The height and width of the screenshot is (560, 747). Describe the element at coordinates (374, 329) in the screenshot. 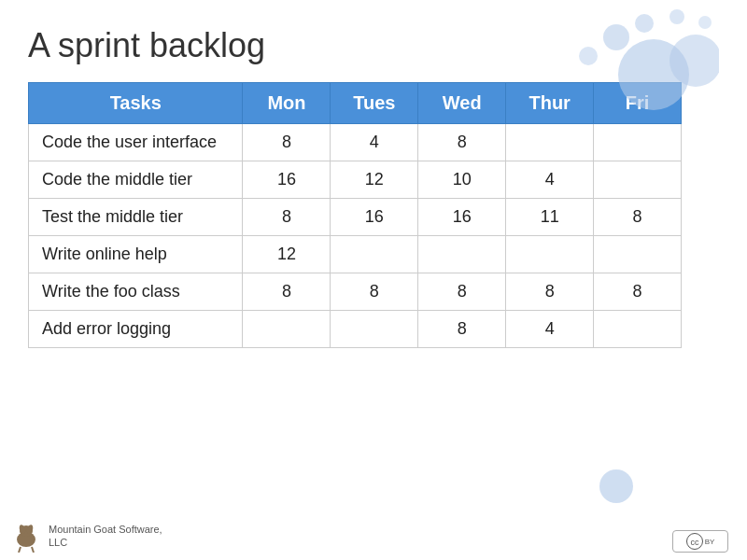

I see `cell-5-tues` at that location.